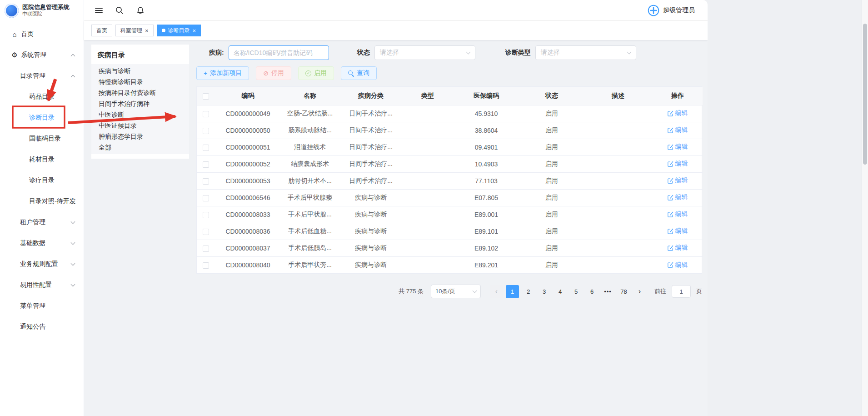 This screenshot has width=868, height=416. What do you see at coordinates (608, 292) in the screenshot?
I see `more-pages-button: •••` at bounding box center [608, 292].